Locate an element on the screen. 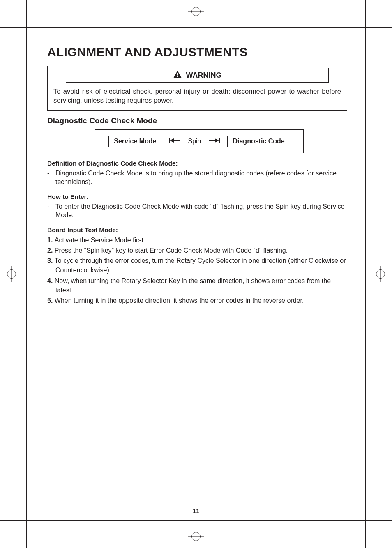 The image size is (392, 548). step-text: Press the “Spin key” key to start Error … is located at coordinates (171, 251).